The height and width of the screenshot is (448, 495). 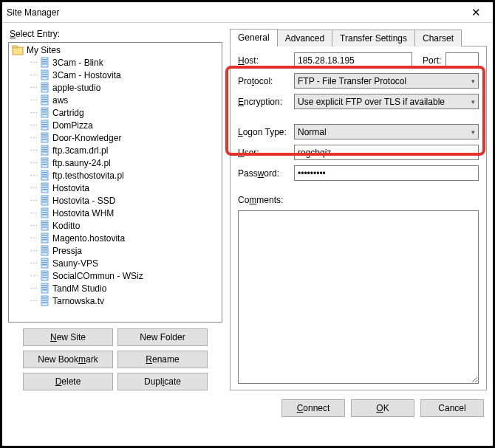 What do you see at coordinates (67, 251) in the screenshot?
I see `tree-item-label: Pressja` at bounding box center [67, 251].